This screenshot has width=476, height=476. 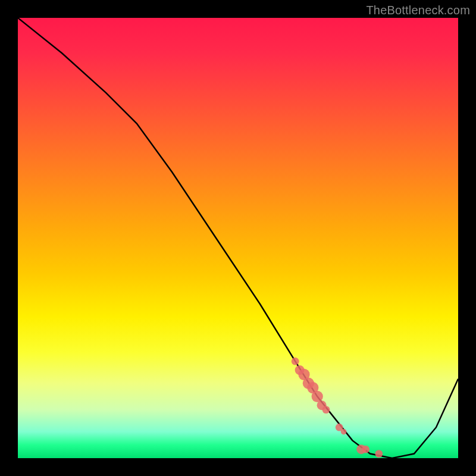 I want to click on data-markers, so click(x=337, y=408).